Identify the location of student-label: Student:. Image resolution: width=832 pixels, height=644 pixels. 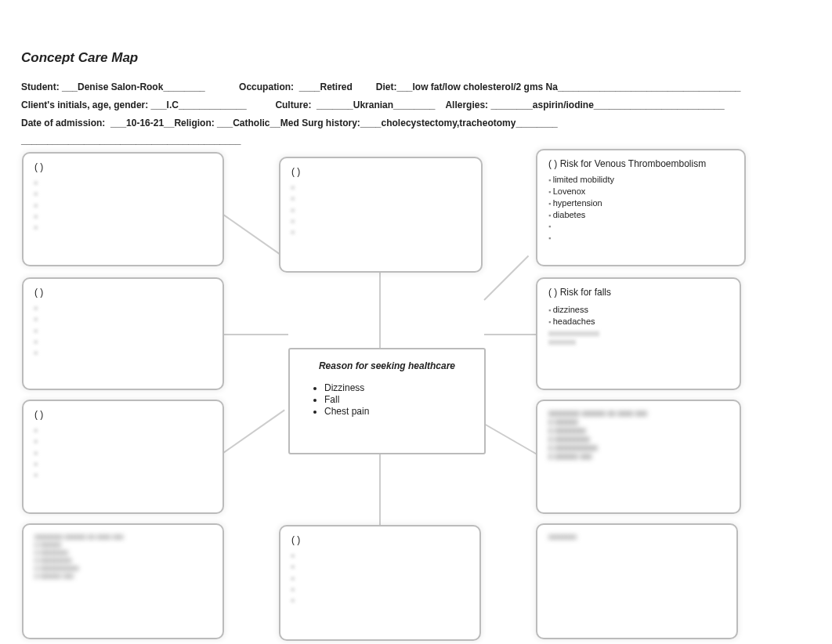
(42, 87).